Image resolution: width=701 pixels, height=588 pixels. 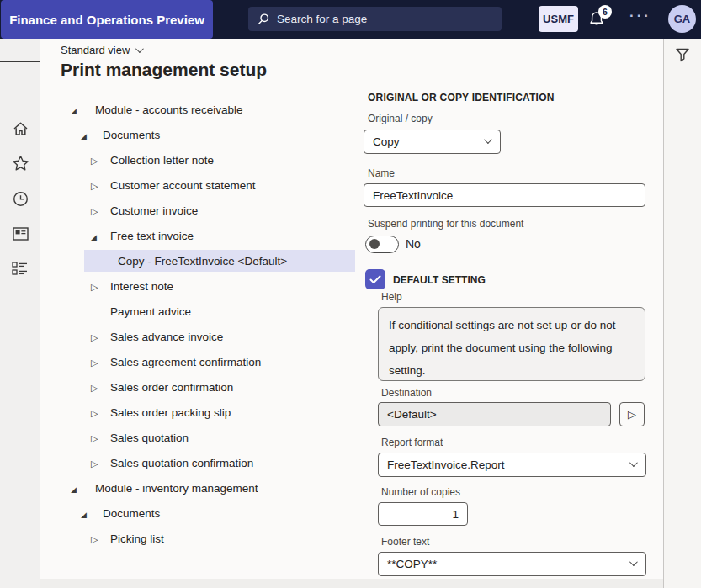 I want to click on tree-item: Customer account statement, so click(x=210, y=185).